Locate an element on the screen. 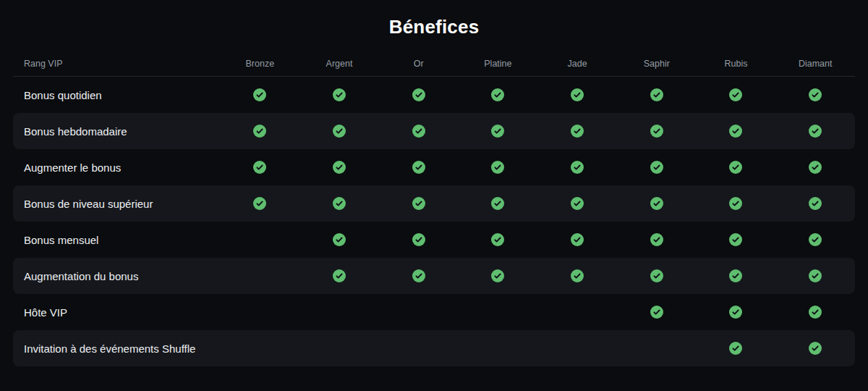 The height and width of the screenshot is (391, 868). column-header-bronze: Bronze is located at coordinates (260, 64).